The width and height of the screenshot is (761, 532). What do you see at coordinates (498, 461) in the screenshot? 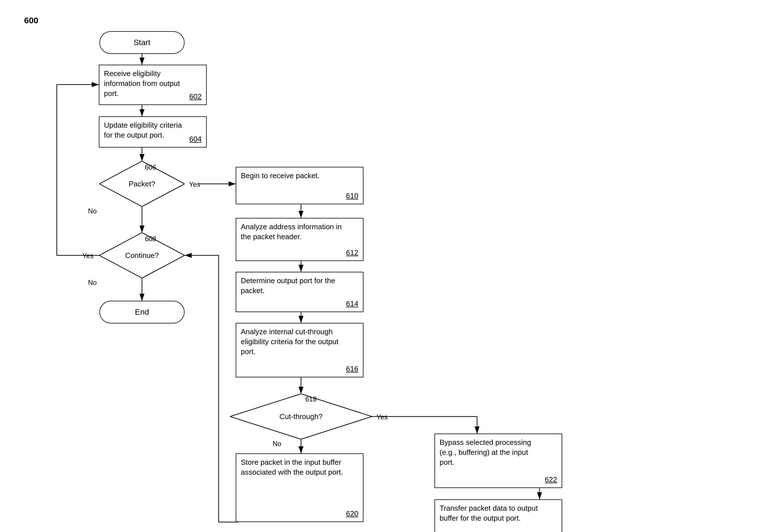
I see `box622: Bypass selected processing (e.g., buffer…` at bounding box center [498, 461].